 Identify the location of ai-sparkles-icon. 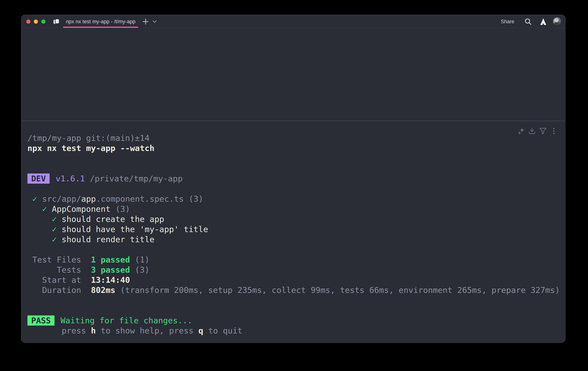
(521, 131).